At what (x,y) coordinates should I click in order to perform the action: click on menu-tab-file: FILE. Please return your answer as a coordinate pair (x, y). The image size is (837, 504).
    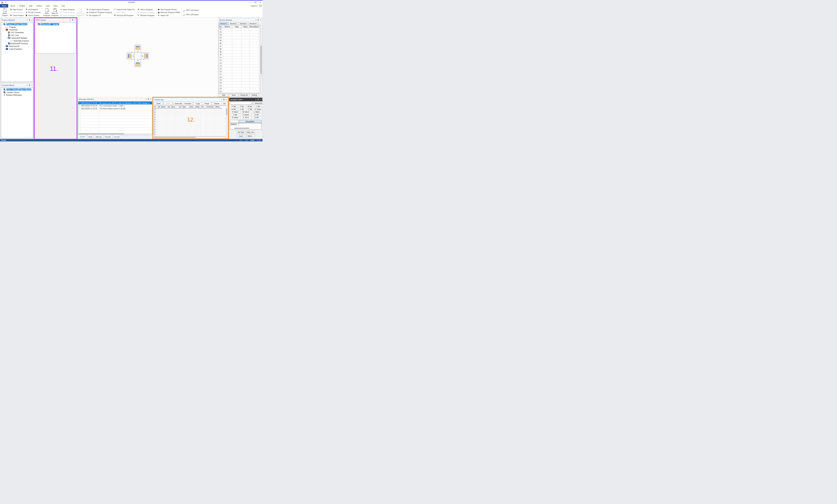
    Looking at the image, I should click on (4, 6).